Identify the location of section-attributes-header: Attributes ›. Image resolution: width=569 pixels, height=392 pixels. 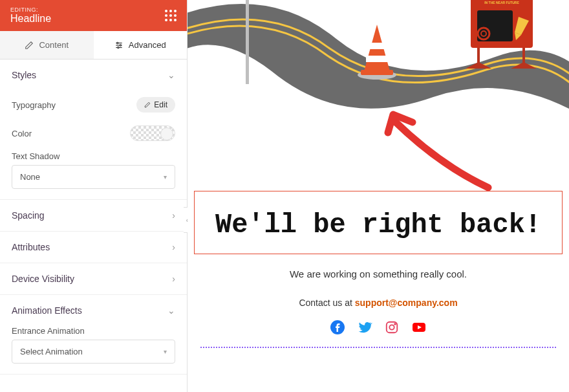
(93, 247).